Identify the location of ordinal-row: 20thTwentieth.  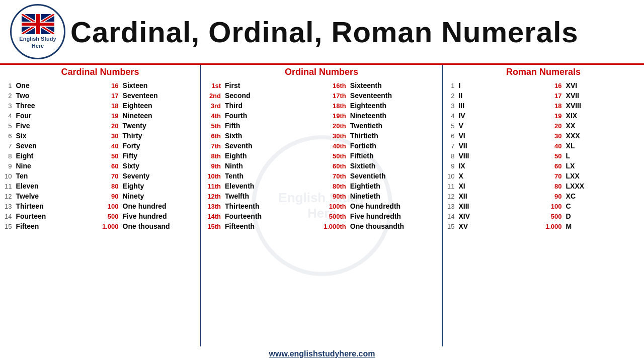
(380, 126).